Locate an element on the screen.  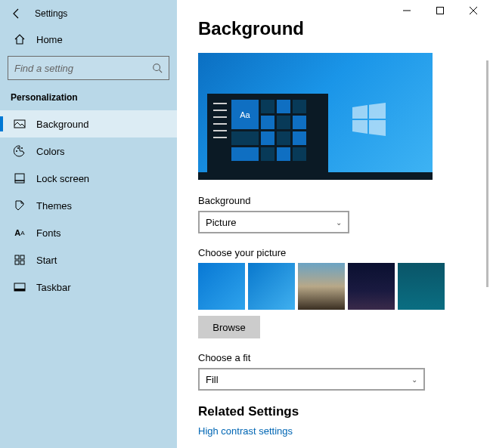
browse-button: Browse is located at coordinates (229, 327).